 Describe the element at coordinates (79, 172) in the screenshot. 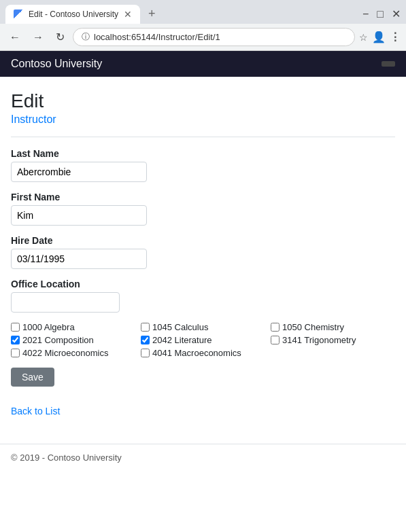

I see `last-name-input` at that location.